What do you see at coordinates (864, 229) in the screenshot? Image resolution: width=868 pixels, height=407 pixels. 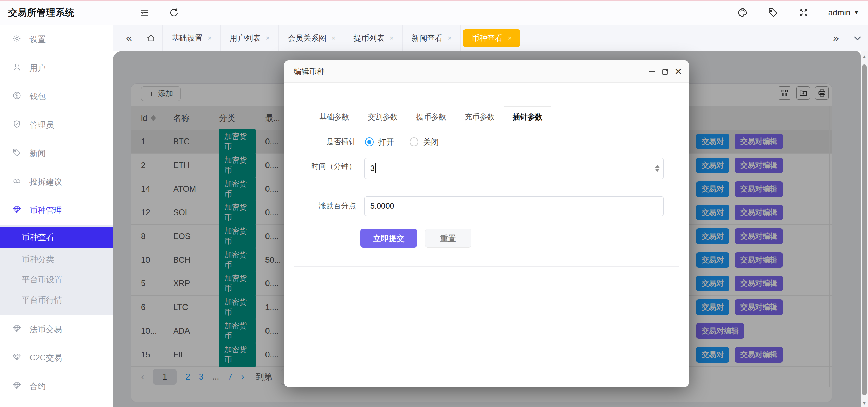 I see `page-scrollbar: ▲ ▼` at bounding box center [864, 229].